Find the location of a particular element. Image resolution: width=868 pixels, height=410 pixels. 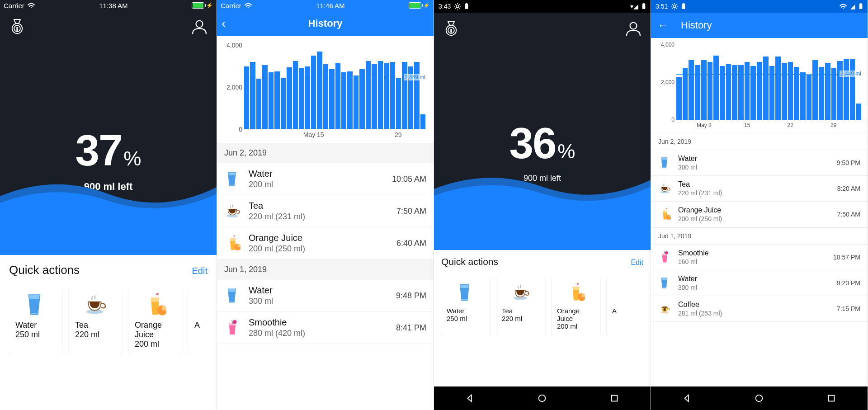

clock: 11:46 AM is located at coordinates (330, 5).